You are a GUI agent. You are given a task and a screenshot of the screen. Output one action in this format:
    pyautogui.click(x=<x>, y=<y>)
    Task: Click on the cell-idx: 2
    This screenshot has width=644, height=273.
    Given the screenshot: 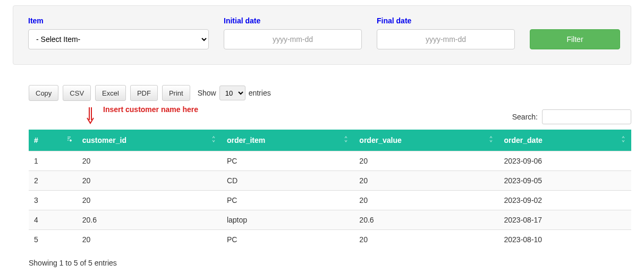 What is the action you would take?
    pyautogui.click(x=53, y=181)
    